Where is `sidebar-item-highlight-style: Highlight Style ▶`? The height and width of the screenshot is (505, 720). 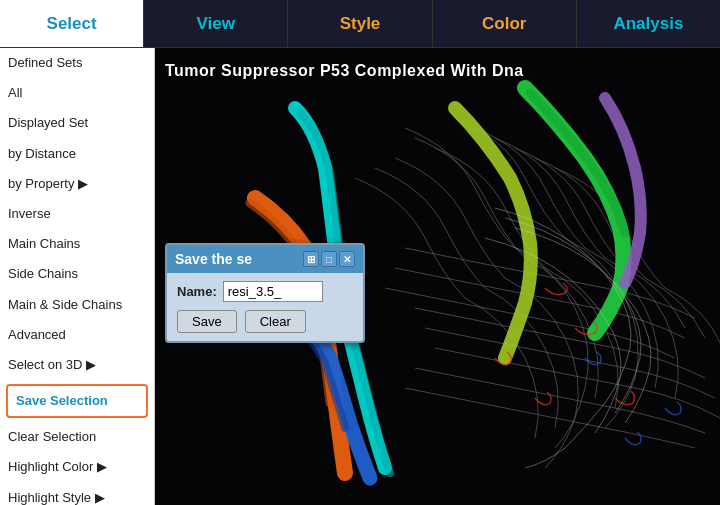 sidebar-item-highlight-style: Highlight Style ▶ is located at coordinates (77, 494).